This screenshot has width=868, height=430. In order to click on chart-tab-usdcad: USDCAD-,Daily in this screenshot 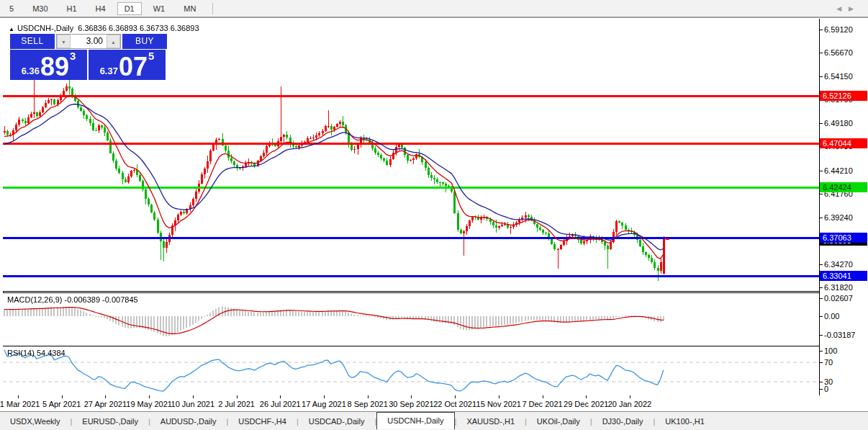, I will do `click(337, 421)`.